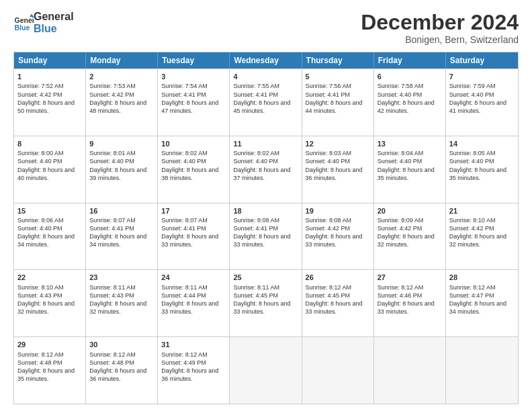 The height and width of the screenshot is (411, 532). I want to click on day-number: 2, so click(122, 77).